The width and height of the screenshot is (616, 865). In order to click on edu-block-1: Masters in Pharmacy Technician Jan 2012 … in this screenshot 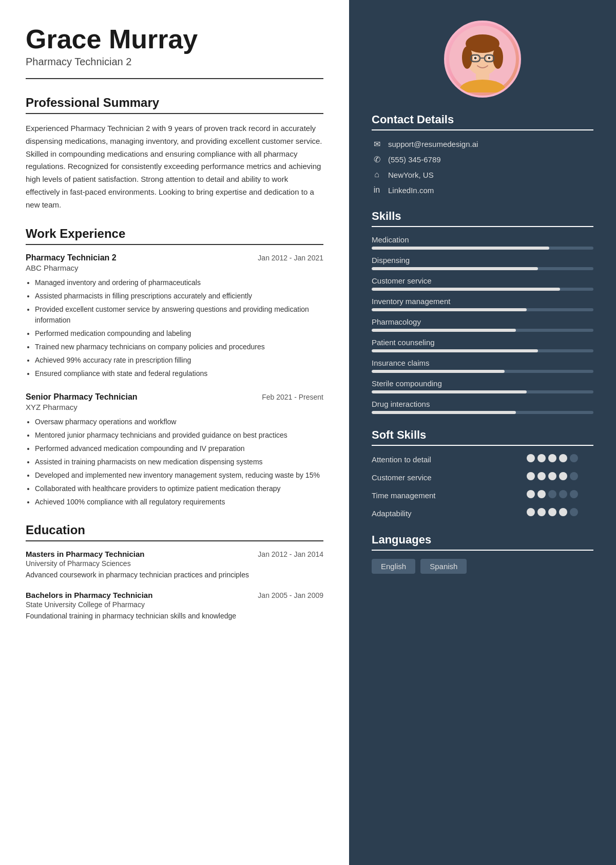, I will do `click(175, 565)`.